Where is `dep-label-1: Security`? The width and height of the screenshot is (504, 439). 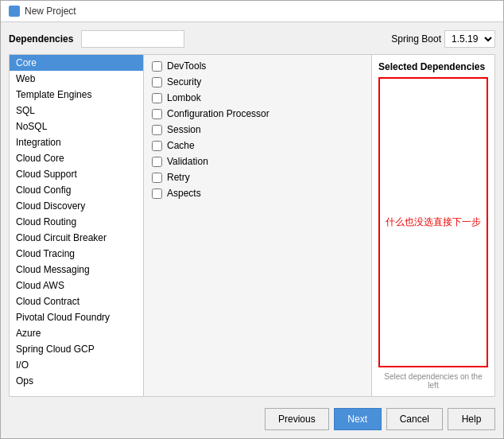
dep-label-1: Security is located at coordinates (184, 82).